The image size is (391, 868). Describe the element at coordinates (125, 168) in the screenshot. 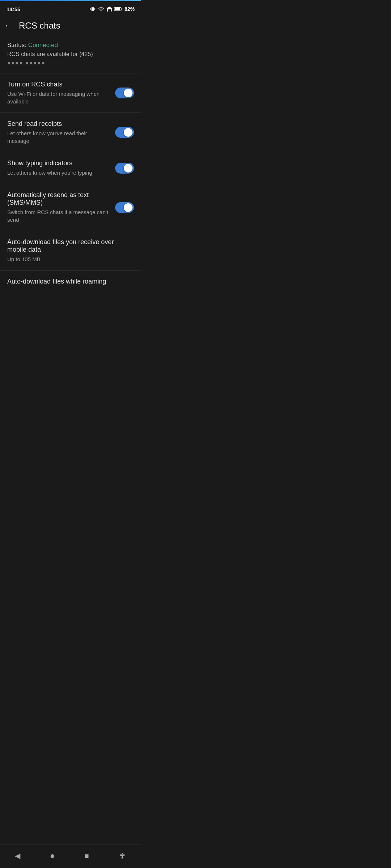

I see `toggle-show-typing-indicators` at that location.